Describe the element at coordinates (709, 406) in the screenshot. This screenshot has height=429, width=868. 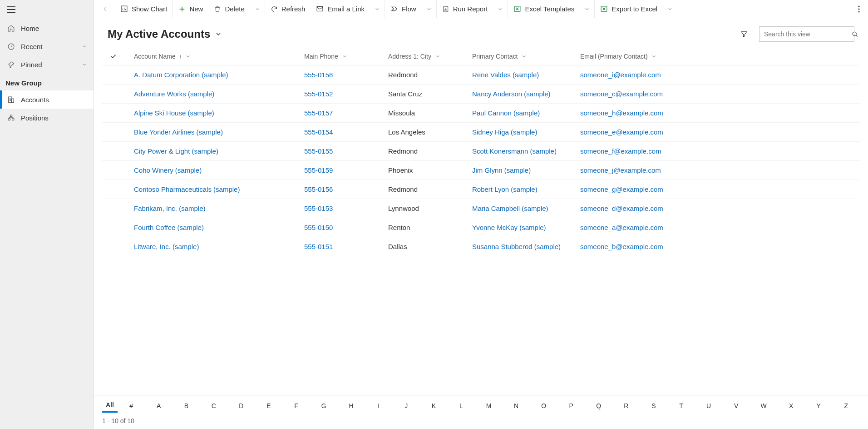
I see `alpha-filter-u: U` at that location.